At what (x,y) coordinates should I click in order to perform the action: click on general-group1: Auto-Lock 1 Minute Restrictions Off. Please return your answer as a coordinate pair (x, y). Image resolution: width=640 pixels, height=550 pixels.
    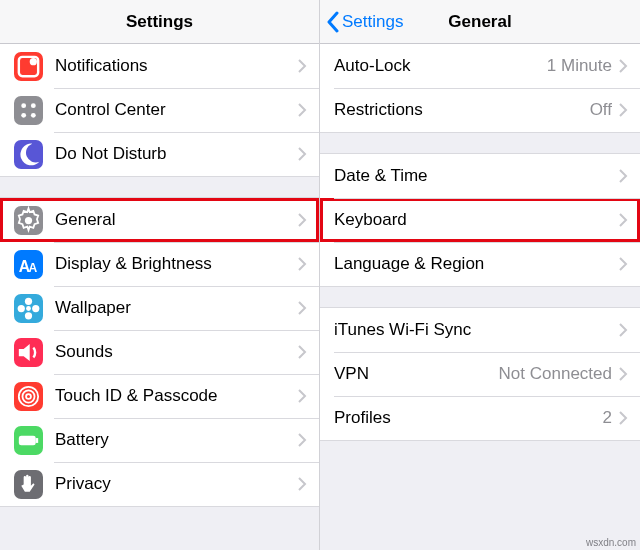
    Looking at the image, I should click on (480, 88).